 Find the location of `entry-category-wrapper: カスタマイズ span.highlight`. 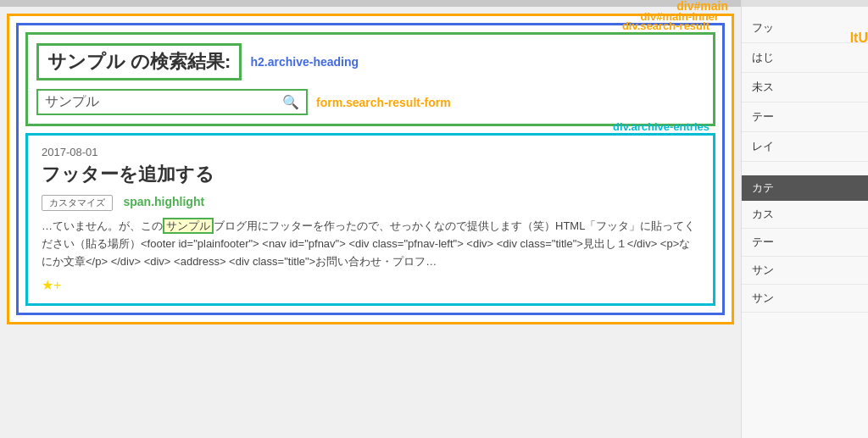

entry-category-wrapper: カスタマイズ span.highlight is located at coordinates (370, 206).